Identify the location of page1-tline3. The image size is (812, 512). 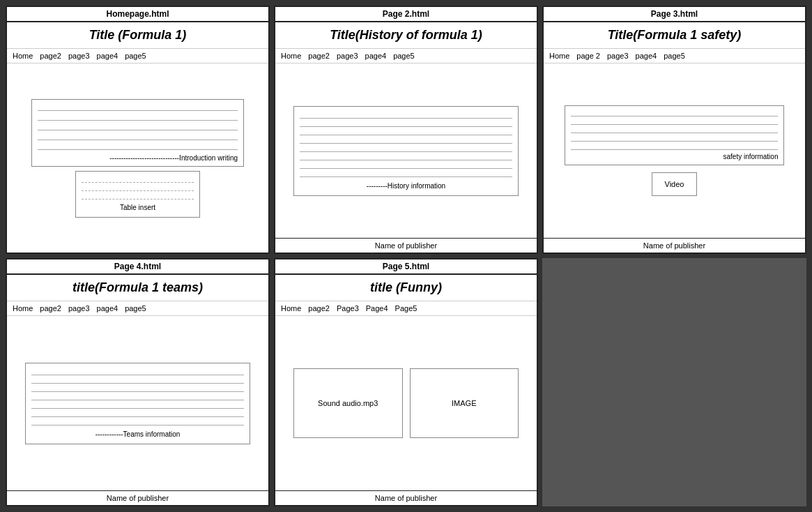
(138, 197).